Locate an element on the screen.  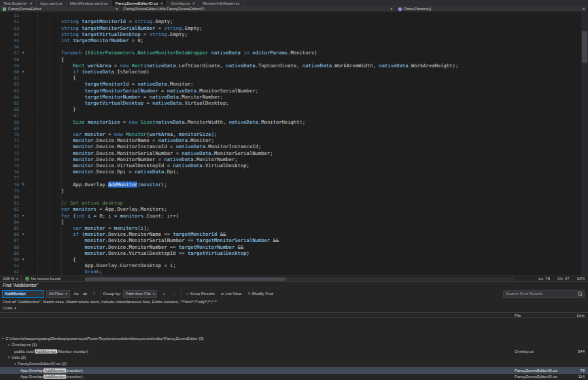
code-line: 54 string targetVirtualDesktop = string.… is located at coordinates (291, 34).